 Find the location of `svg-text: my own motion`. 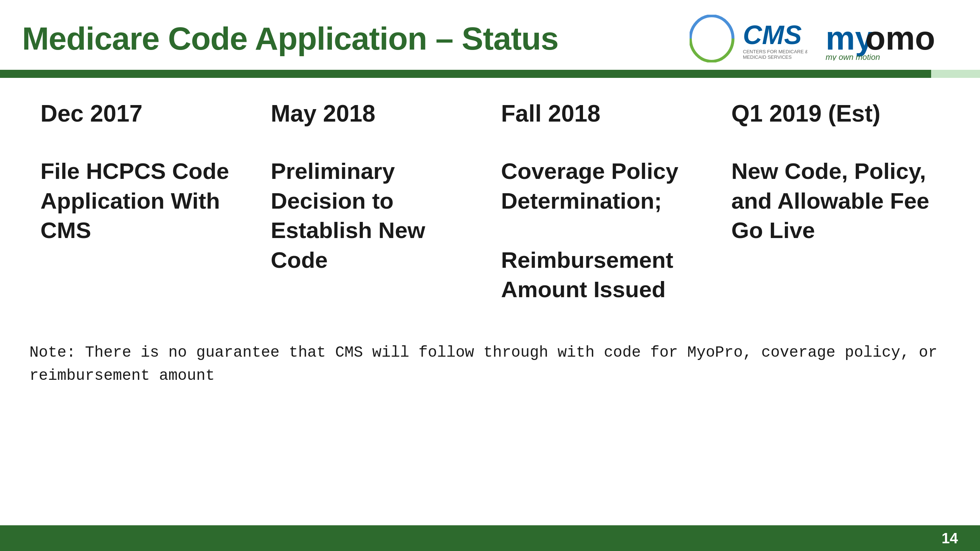

svg-text: my own motion is located at coordinates (853, 56).